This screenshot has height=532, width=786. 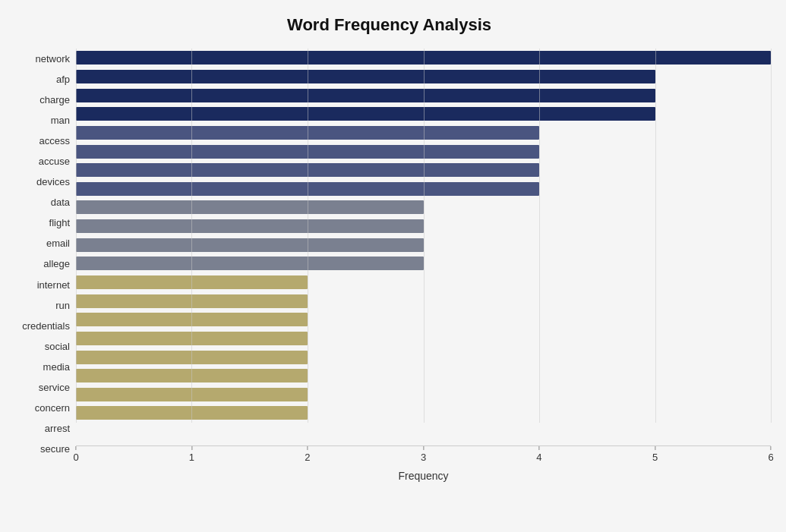 I want to click on y-label: accuse, so click(x=55, y=162).